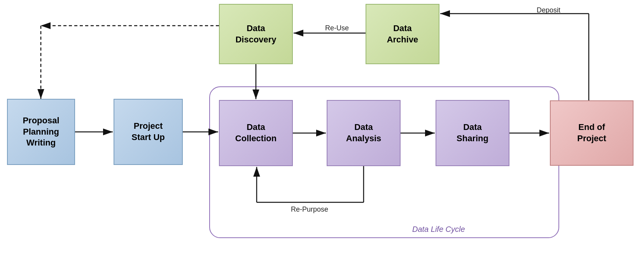 This screenshot has width=644, height=256. Describe the element at coordinates (337, 28) in the screenshot. I see `reuse-label: Re-Use` at that location.